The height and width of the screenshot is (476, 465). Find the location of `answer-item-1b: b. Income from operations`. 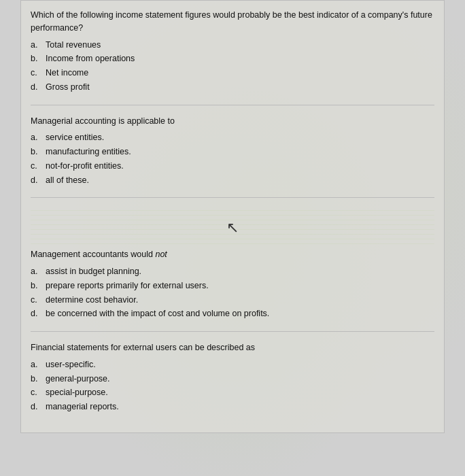

answer-item-1b: b. Income from operations is located at coordinates (232, 58).